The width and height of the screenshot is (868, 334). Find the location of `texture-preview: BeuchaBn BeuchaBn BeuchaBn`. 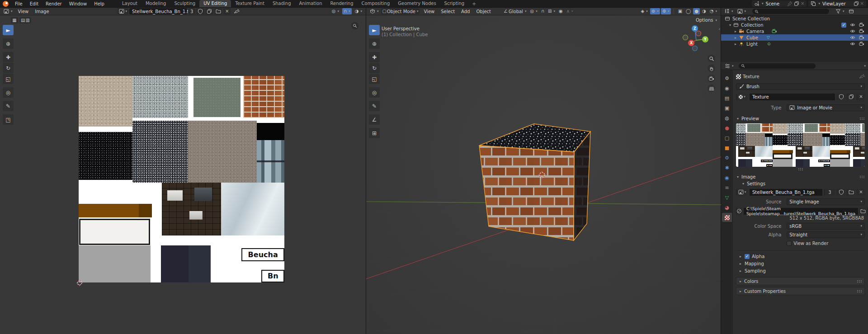

texture-preview: BeuchaBn BeuchaBn BeuchaBn is located at coordinates (800, 145).